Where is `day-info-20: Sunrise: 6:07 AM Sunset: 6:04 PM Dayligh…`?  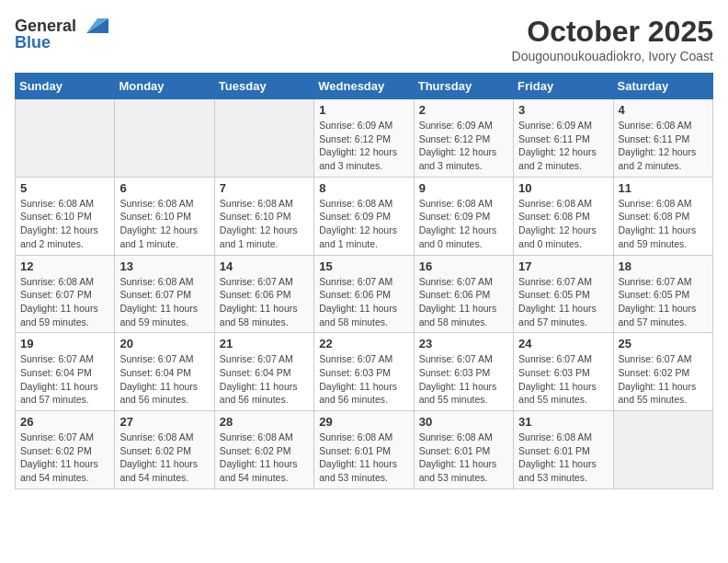
day-info-20: Sunrise: 6:07 AM Sunset: 6:04 PM Dayligh… is located at coordinates (164, 379).